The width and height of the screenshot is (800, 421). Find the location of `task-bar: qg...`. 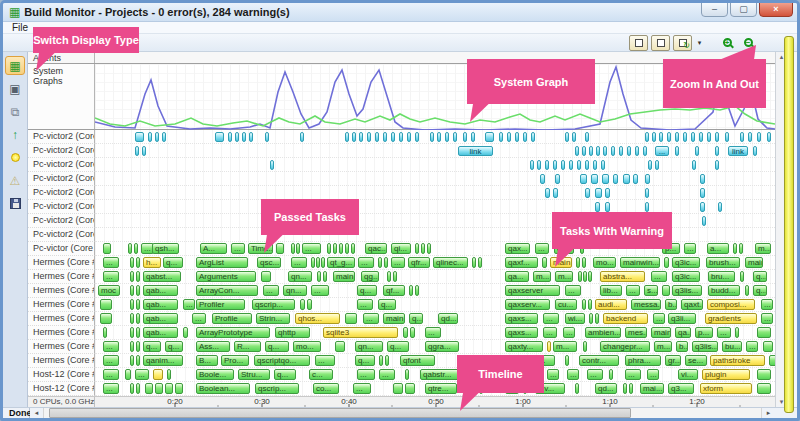

task-bar: qg... is located at coordinates (370, 276).